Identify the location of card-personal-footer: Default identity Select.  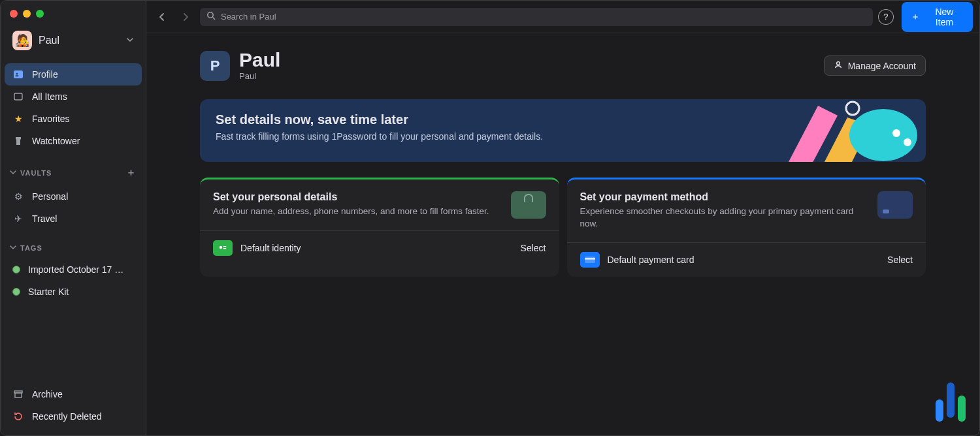
(380, 248).